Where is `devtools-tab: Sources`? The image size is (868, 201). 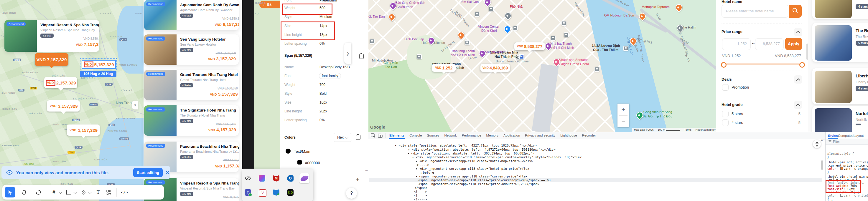 devtools-tab: Sources is located at coordinates (433, 136).